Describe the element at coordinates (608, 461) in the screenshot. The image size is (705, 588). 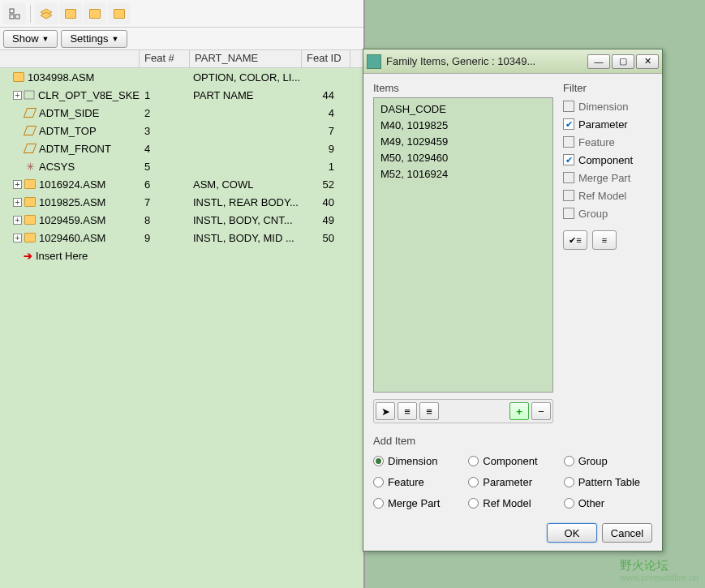
I see `radio-group: Group` at that location.